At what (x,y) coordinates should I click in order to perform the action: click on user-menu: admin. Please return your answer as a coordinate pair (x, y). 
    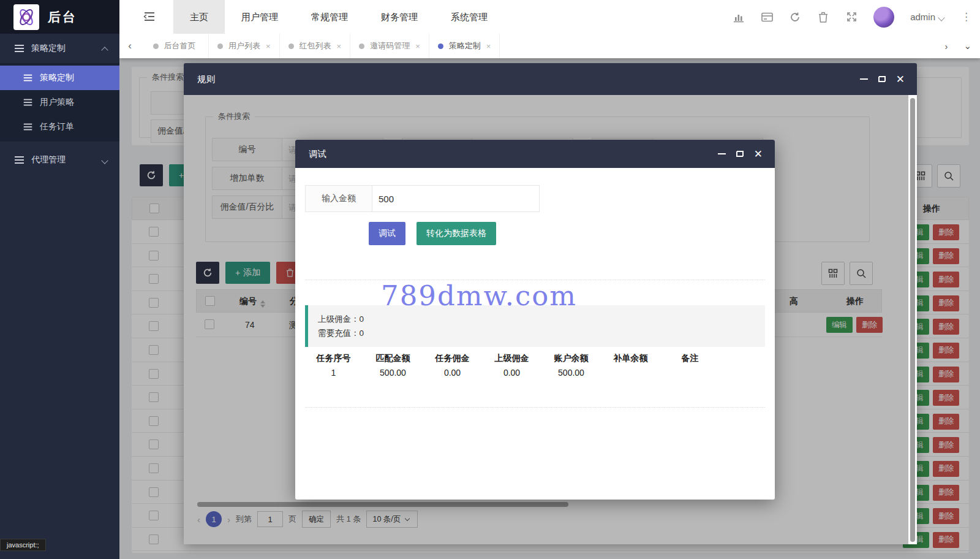
    Looking at the image, I should click on (927, 17).